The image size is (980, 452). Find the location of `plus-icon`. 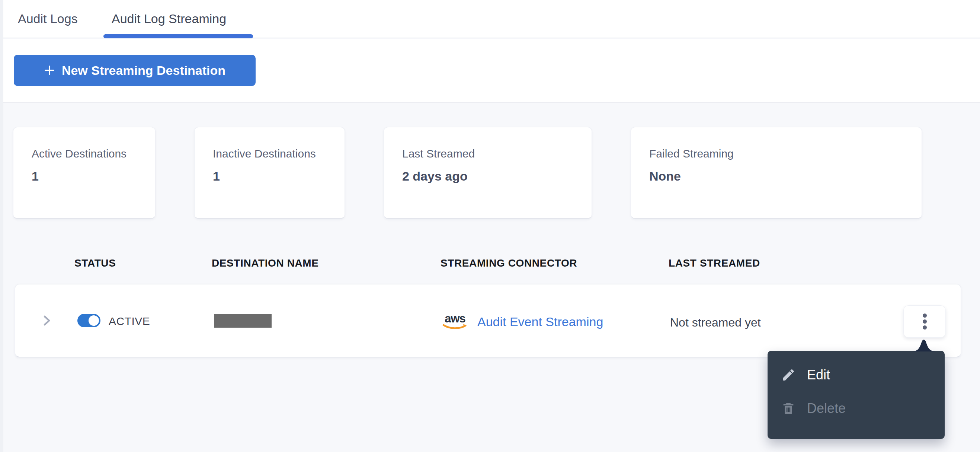

plus-icon is located at coordinates (49, 70).